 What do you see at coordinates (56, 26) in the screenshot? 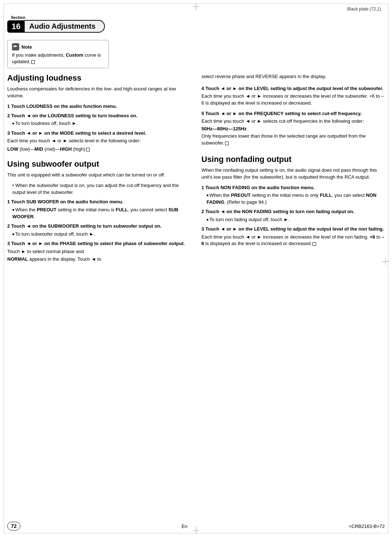
I see `section-header: 16 Audio Adjustments` at bounding box center [56, 26].